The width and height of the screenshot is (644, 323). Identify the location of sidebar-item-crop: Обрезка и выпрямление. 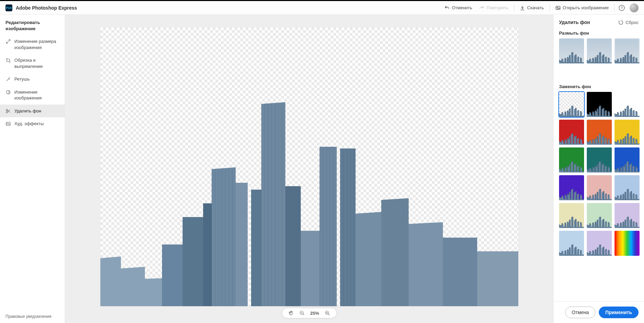
(32, 63).